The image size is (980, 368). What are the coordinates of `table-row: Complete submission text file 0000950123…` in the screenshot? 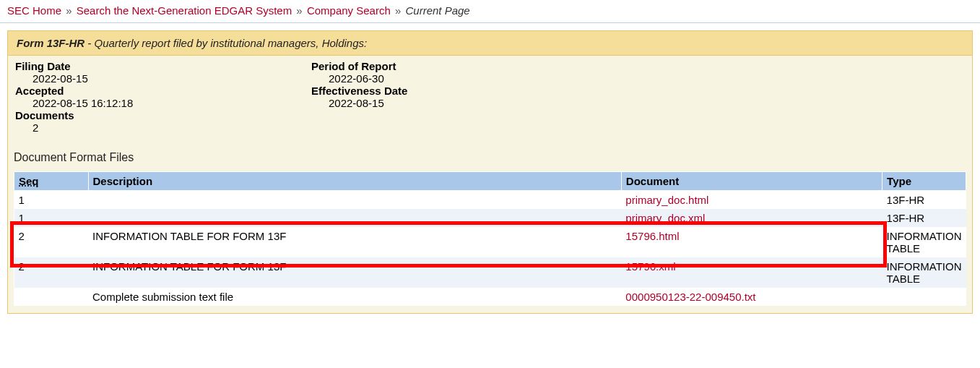 It's located at (490, 296).